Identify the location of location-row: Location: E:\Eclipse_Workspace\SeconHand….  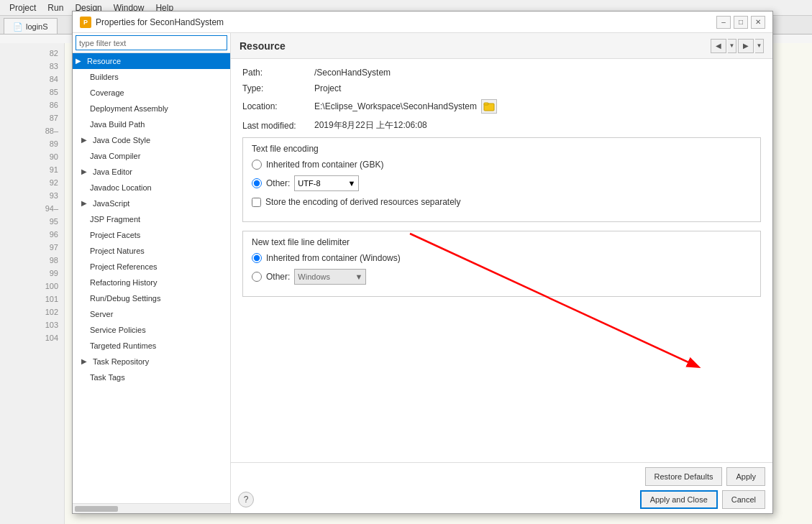
(502, 106).